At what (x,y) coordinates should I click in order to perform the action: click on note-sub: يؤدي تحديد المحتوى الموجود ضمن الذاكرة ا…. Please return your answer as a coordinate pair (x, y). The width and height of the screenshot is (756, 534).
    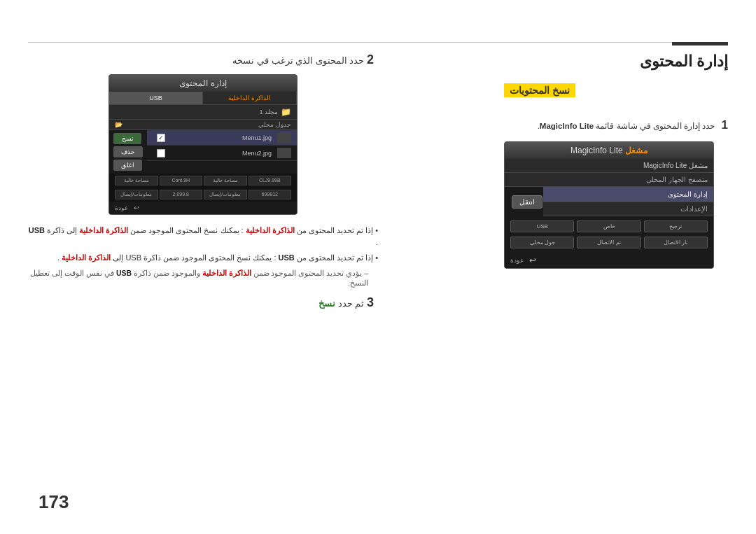
    Looking at the image, I should click on (198, 279).